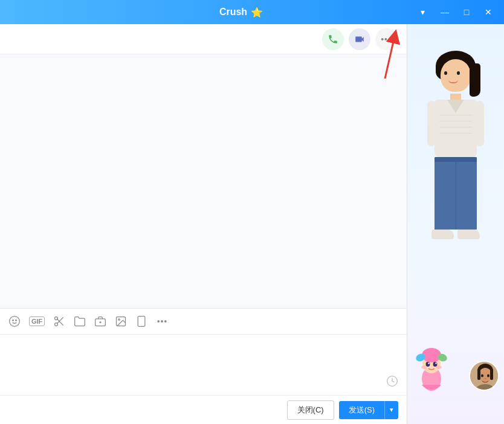 The image size is (504, 424). Describe the element at coordinates (241, 12) in the screenshot. I see `title-bar-center: Crush ⭐` at that location.